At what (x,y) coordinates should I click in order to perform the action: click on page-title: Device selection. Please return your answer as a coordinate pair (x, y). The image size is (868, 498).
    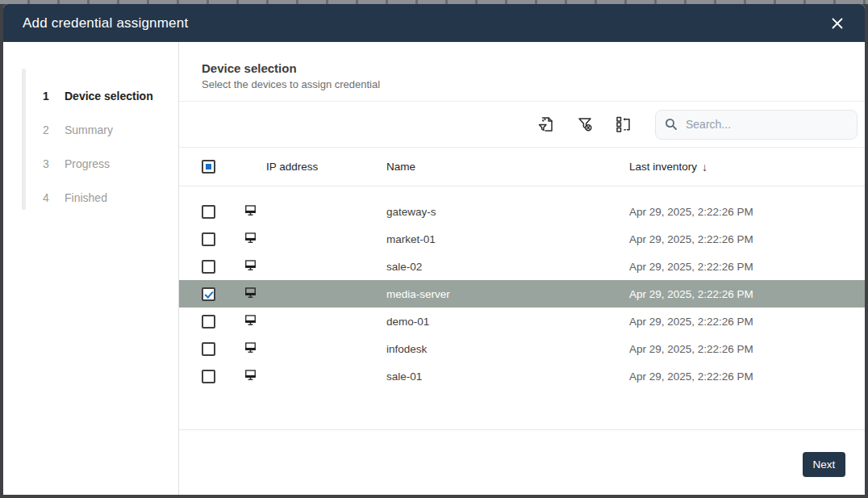
    Looking at the image, I should click on (522, 68).